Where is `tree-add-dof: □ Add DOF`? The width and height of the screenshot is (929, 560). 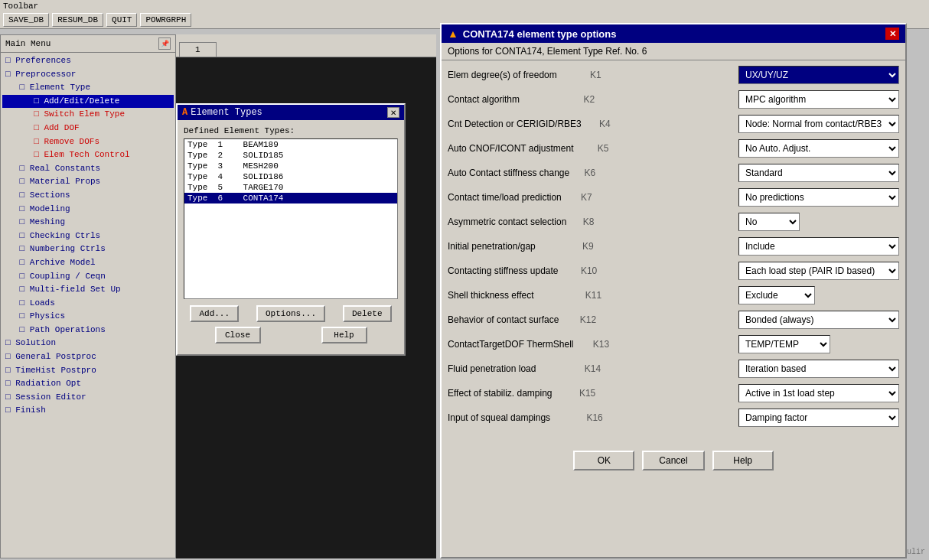 tree-add-dof: □ Add DOF is located at coordinates (88, 129).